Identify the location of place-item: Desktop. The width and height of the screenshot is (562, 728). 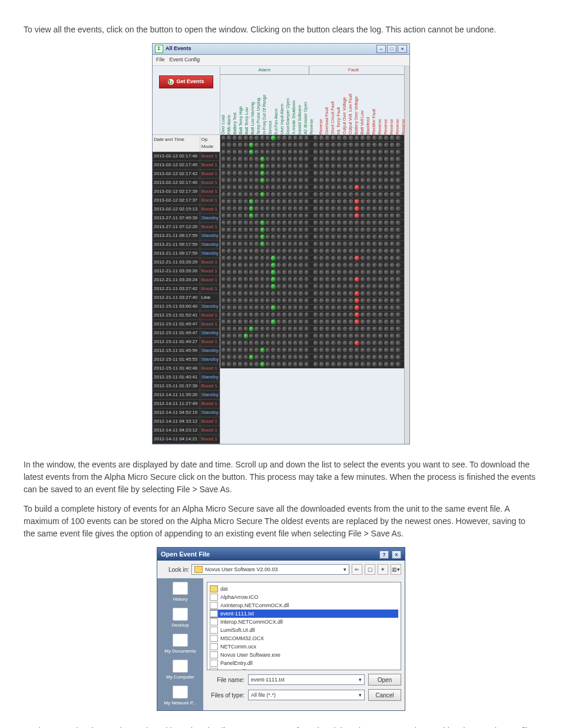
(180, 618).